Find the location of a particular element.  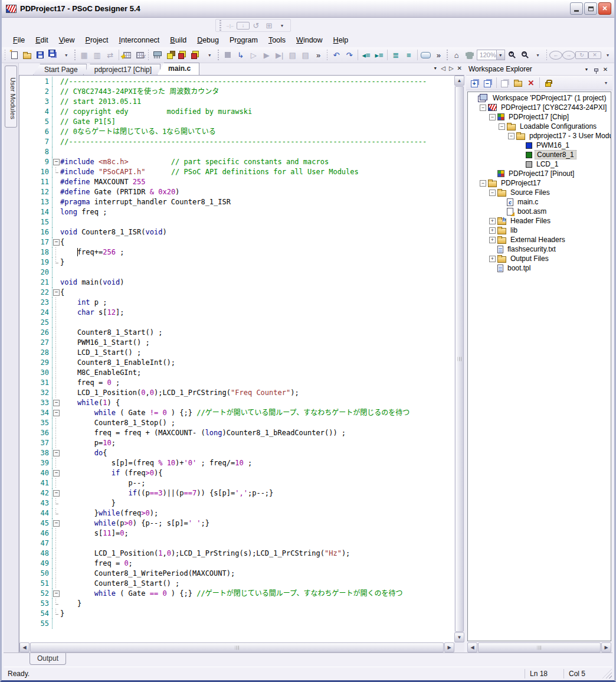

lock-icon is located at coordinates (548, 83).